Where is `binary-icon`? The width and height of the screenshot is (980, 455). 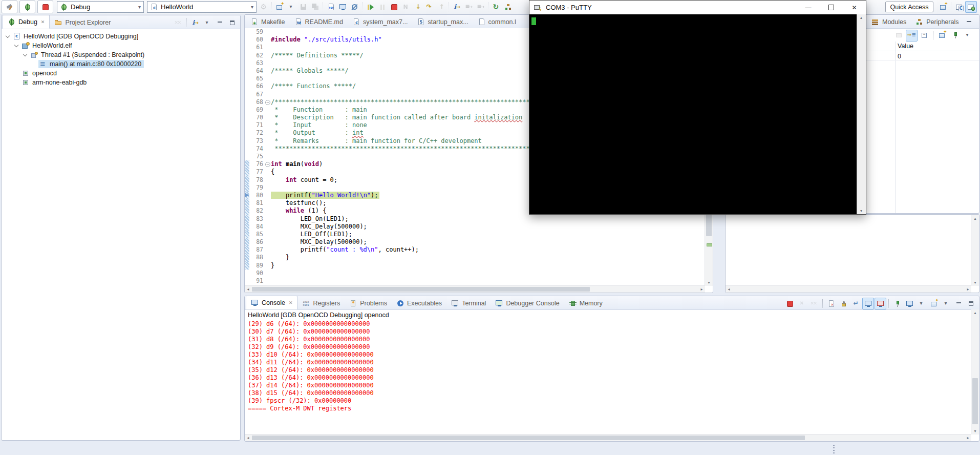
binary-icon is located at coordinates (331, 7).